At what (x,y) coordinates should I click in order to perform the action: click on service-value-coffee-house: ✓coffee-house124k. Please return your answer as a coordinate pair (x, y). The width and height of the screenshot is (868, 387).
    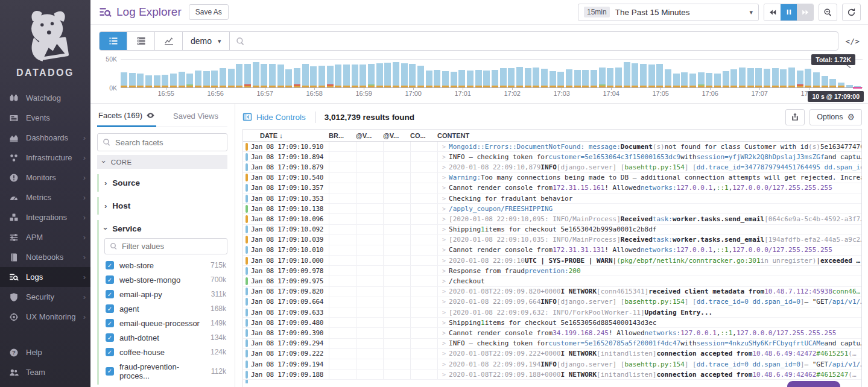
    Looking at the image, I should click on (166, 352).